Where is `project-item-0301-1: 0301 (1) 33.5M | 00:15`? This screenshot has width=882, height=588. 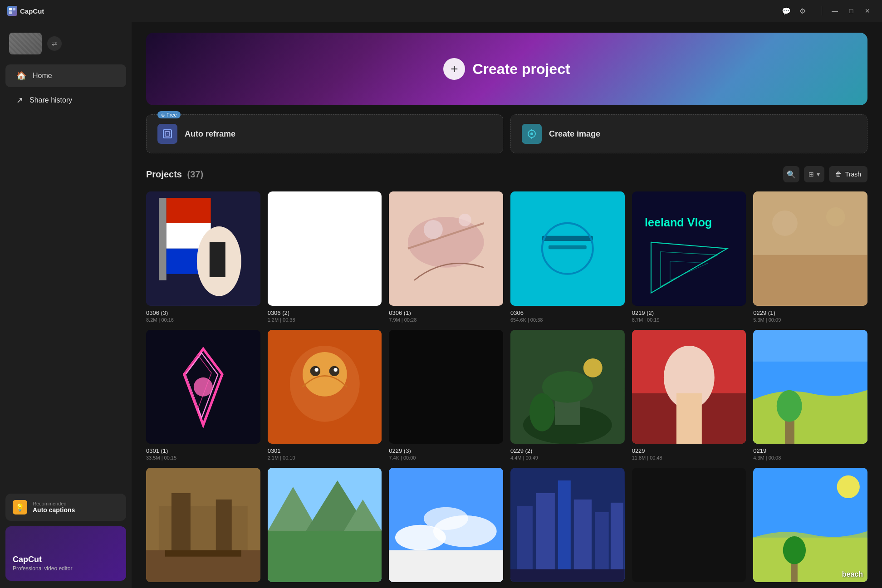 project-item-0301-1: 0301 (1) 33.5M | 00:15 is located at coordinates (203, 396).